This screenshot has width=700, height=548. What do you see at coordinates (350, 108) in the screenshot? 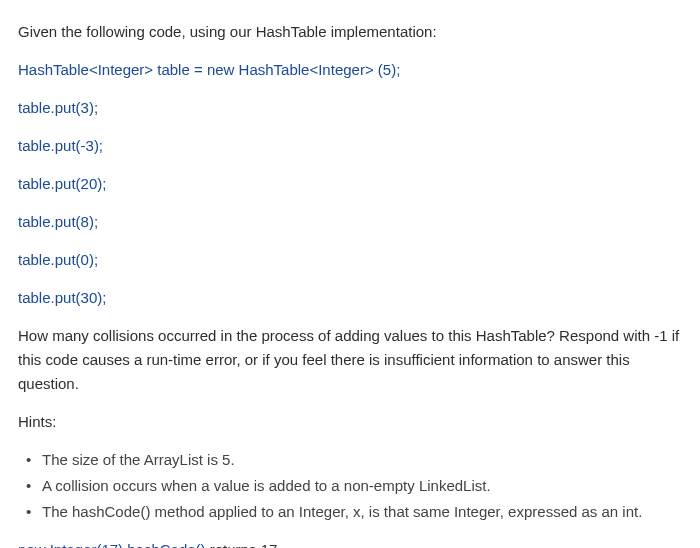
I see `code-line-1: table.put(3);` at bounding box center [350, 108].